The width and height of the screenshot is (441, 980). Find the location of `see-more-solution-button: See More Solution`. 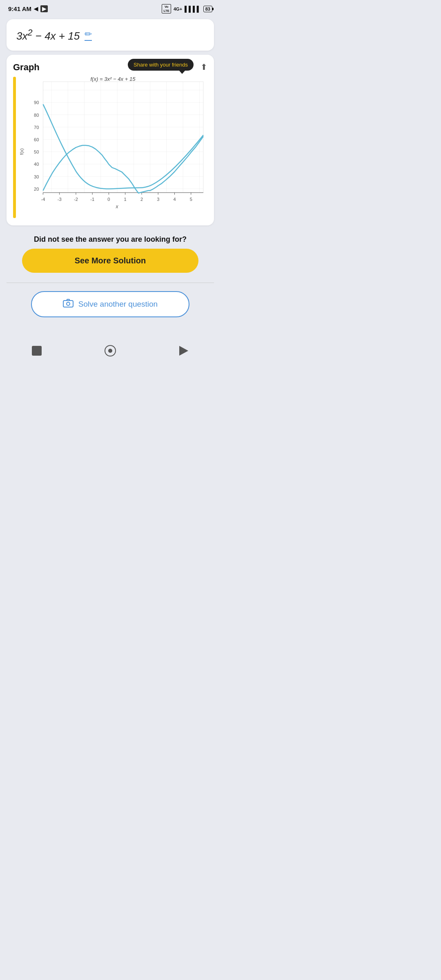

see-more-solution-button: See More Solution is located at coordinates (110, 261).